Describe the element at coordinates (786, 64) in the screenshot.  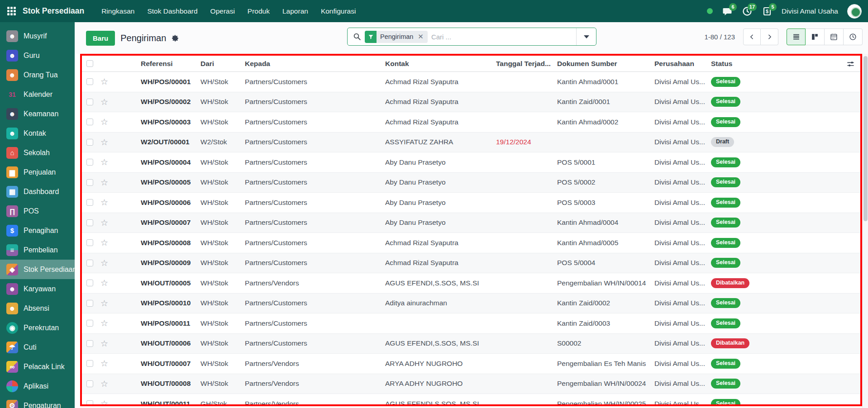
I see `column-header-status: Status` at that location.